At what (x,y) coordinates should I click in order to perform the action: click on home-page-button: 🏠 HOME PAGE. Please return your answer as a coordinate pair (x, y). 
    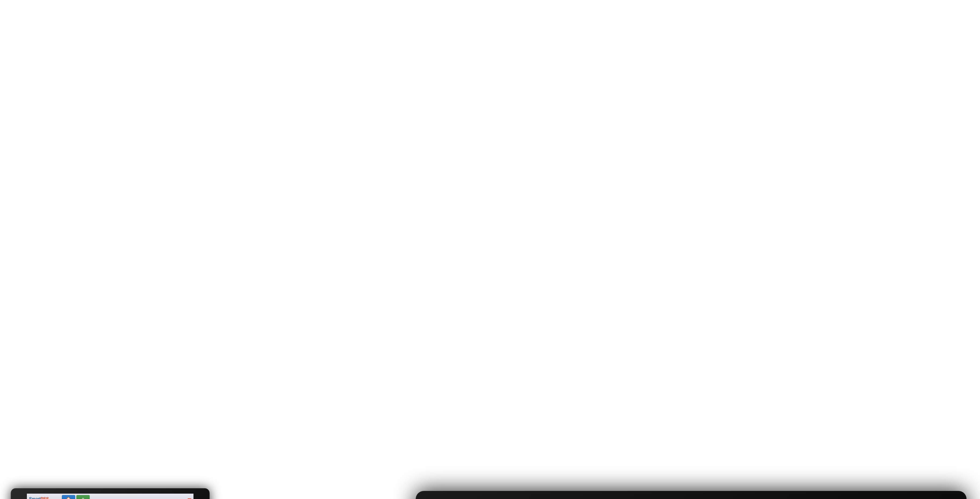
    Looking at the image, I should click on (68, 497).